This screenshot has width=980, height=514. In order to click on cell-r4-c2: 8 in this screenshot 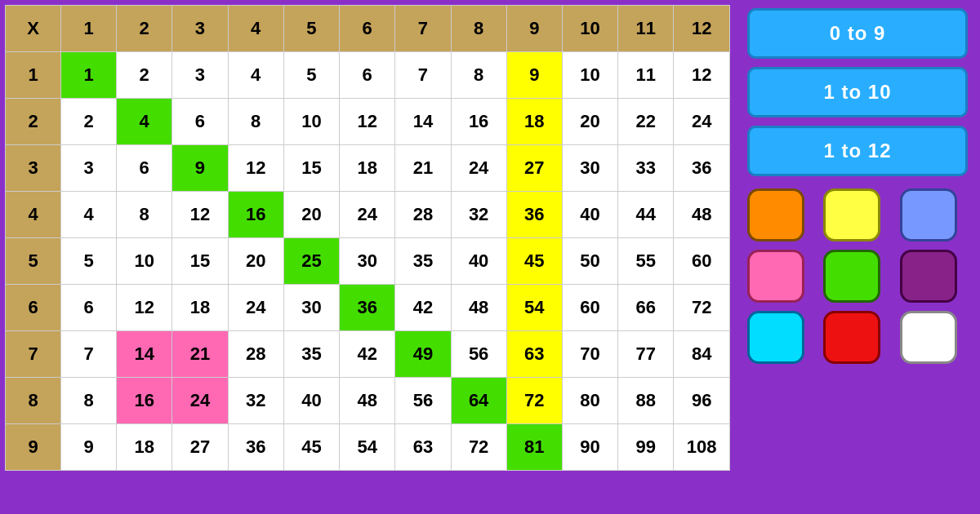, I will do `click(145, 215)`.